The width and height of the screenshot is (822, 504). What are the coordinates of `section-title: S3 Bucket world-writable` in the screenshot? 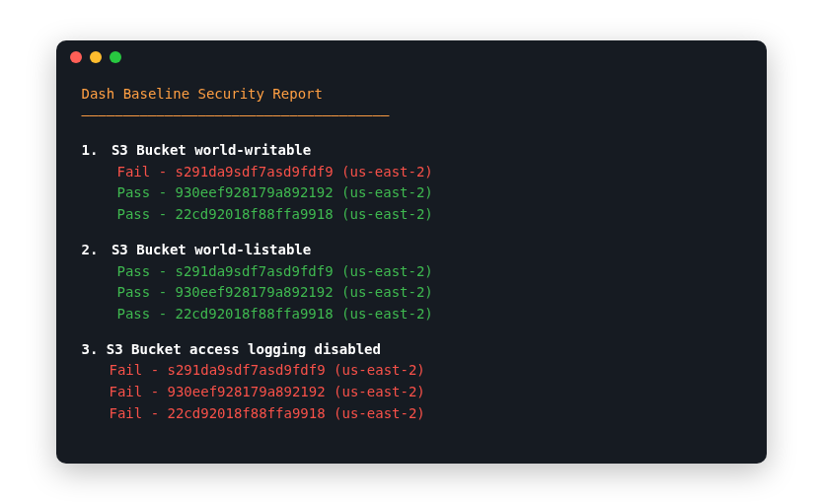 It's located at (211, 150).